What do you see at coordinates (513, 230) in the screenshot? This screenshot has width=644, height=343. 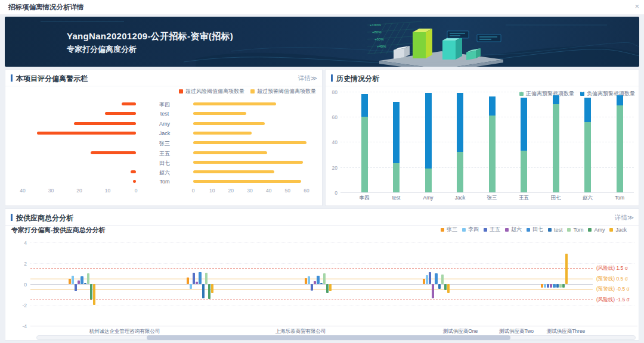 I see `legend-item: 赵六` at bounding box center [513, 230].